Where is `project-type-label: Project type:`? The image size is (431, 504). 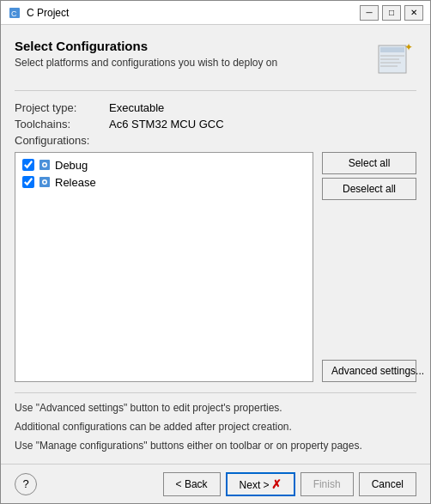 project-type-label: Project type: is located at coordinates (62, 108).